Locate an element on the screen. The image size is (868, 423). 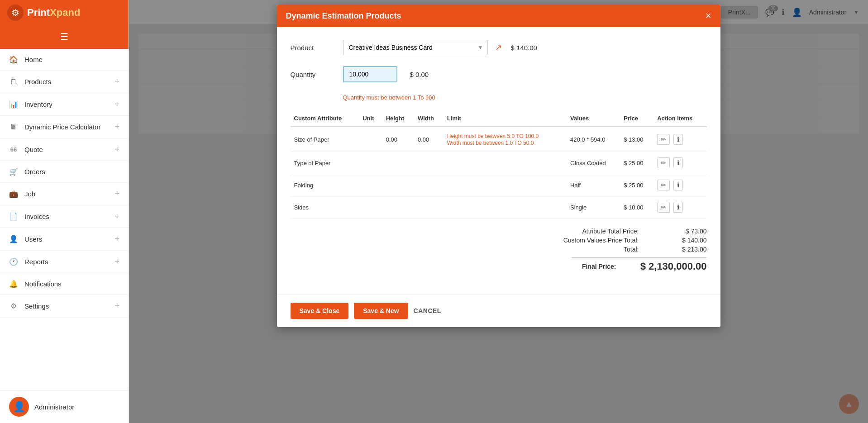
sidebar-item-label: Settings is located at coordinates (37, 306).